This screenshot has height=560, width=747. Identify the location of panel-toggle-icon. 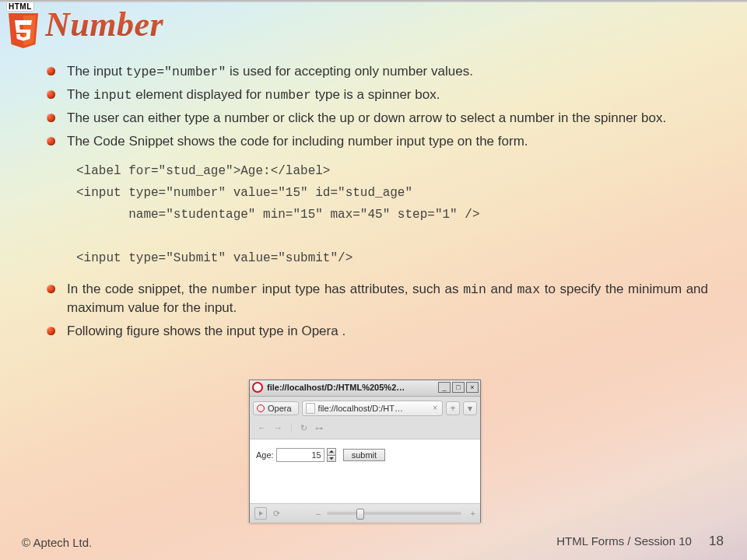
(261, 513).